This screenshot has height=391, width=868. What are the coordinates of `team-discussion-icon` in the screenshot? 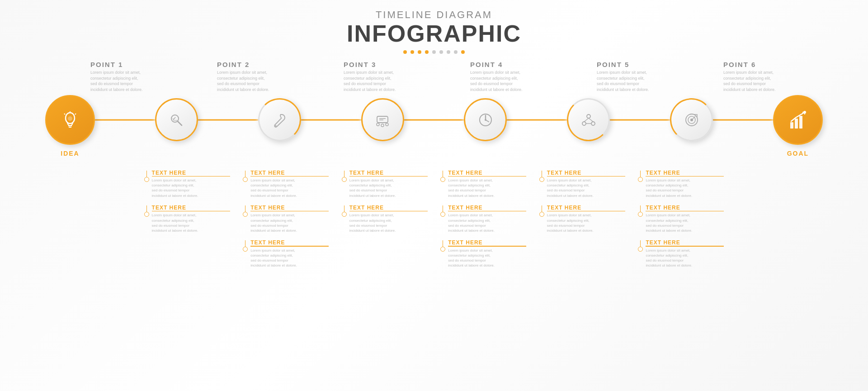 It's located at (382, 120).